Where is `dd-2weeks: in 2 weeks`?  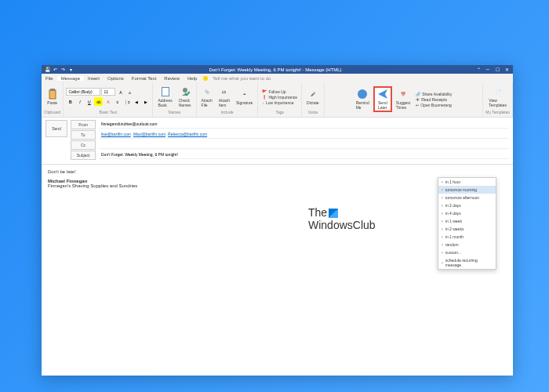 dd-2weeks: in 2 weeks is located at coordinates (467, 229).